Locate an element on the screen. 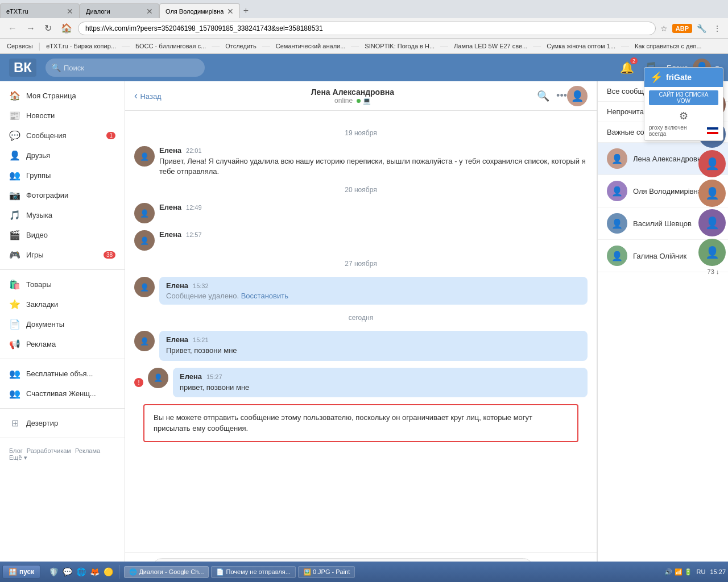 The image size is (728, 582). message-text: привет, позвони мне is located at coordinates (380, 388).